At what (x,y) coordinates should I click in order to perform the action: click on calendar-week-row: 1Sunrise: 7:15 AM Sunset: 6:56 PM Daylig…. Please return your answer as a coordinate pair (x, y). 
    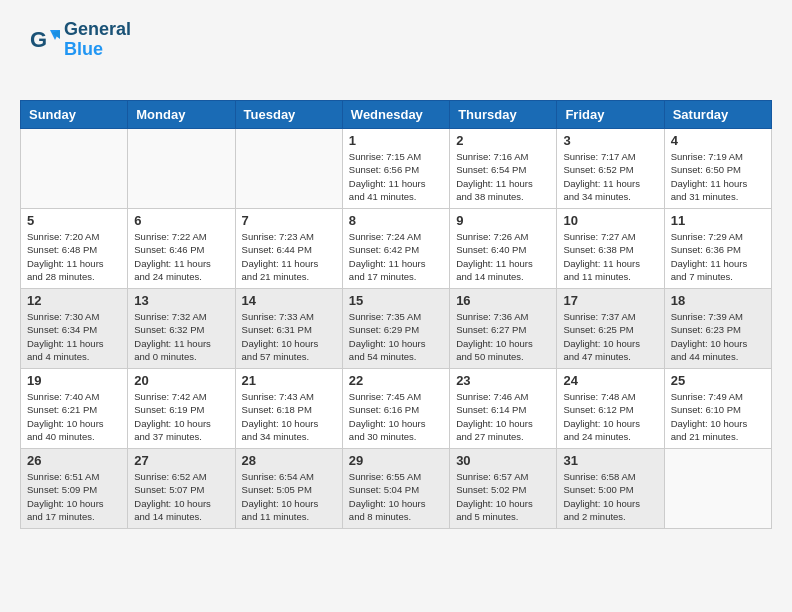
    Looking at the image, I should click on (396, 169).